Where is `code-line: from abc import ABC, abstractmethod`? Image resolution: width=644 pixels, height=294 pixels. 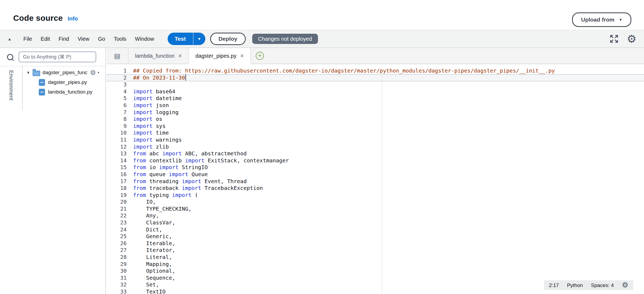 code-line: from abc import ABC, abstractmethod is located at coordinates (389, 154).